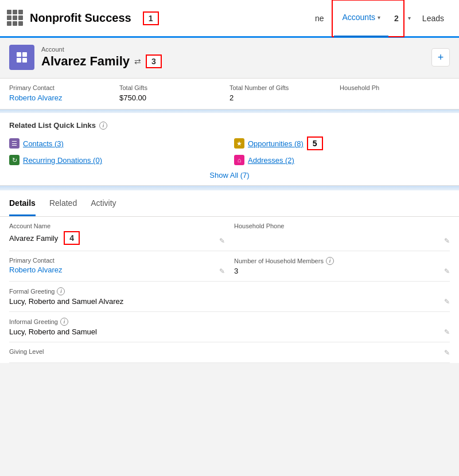 This screenshot has width=459, height=476. What do you see at coordinates (22, 57) in the screenshot?
I see `account-icon` at bounding box center [22, 57].